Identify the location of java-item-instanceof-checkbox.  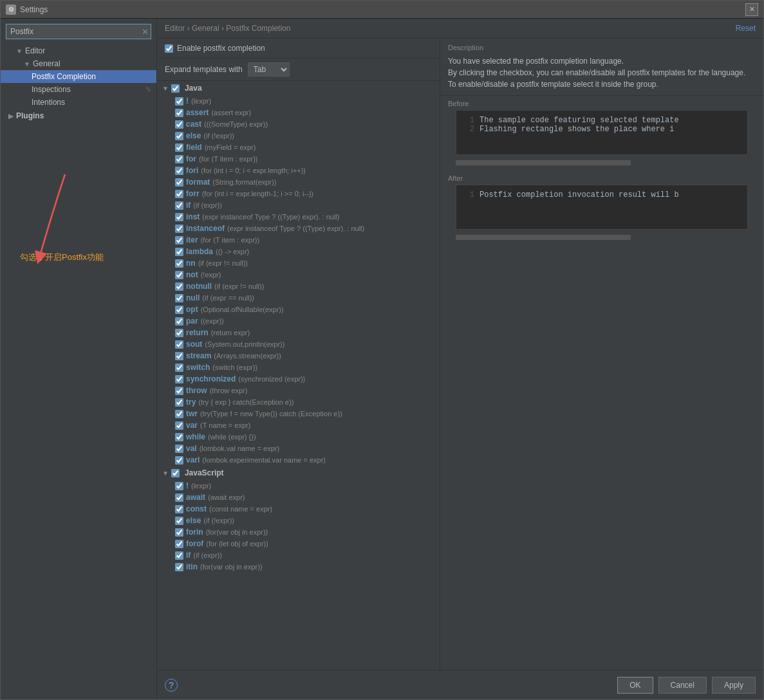
(179, 229).